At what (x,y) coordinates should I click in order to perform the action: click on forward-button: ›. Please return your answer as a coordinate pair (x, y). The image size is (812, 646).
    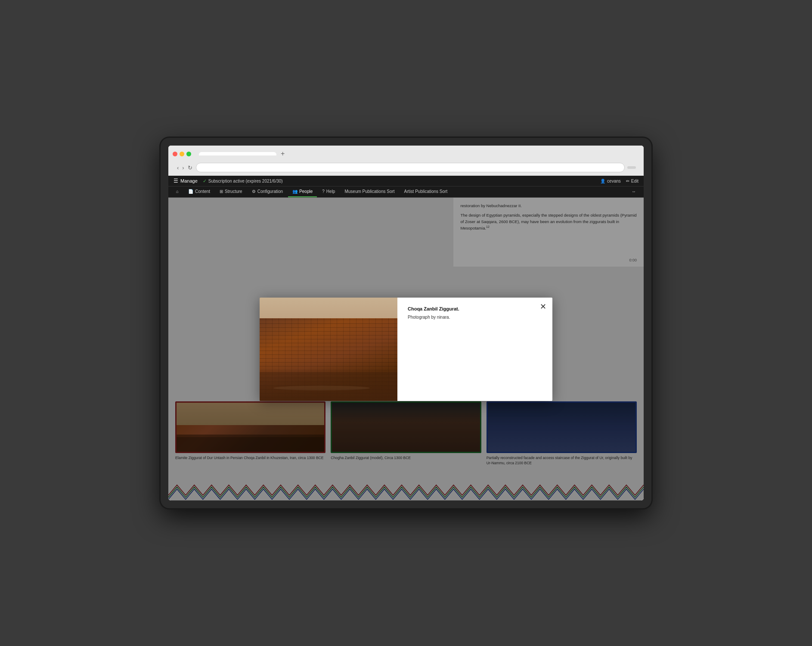
    Looking at the image, I should click on (183, 168).